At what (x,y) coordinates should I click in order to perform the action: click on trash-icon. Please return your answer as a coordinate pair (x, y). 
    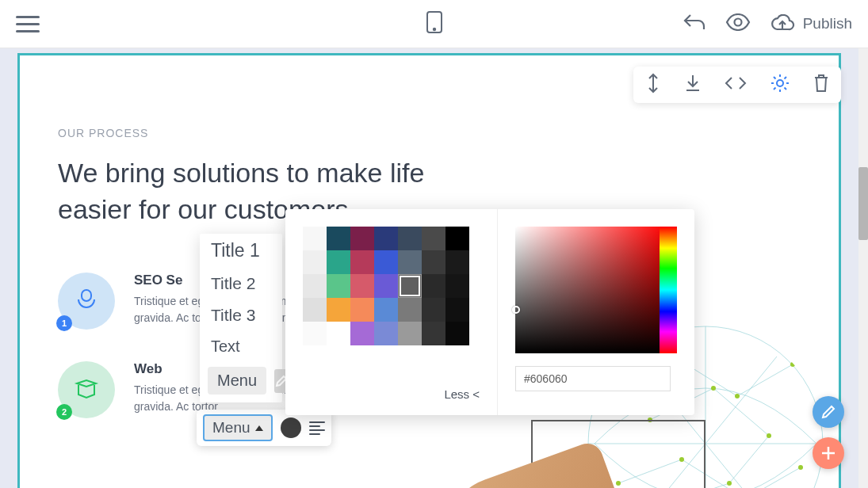
    Looking at the image, I should click on (821, 85).